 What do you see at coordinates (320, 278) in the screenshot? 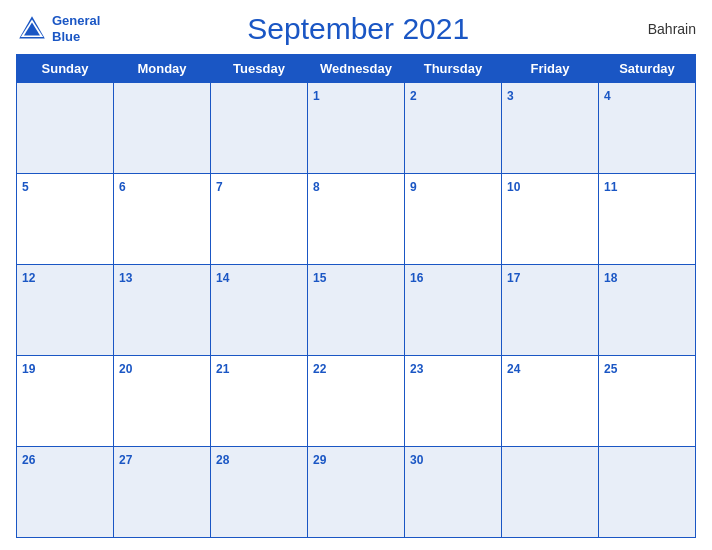
I see `day-number: 15` at bounding box center [320, 278].